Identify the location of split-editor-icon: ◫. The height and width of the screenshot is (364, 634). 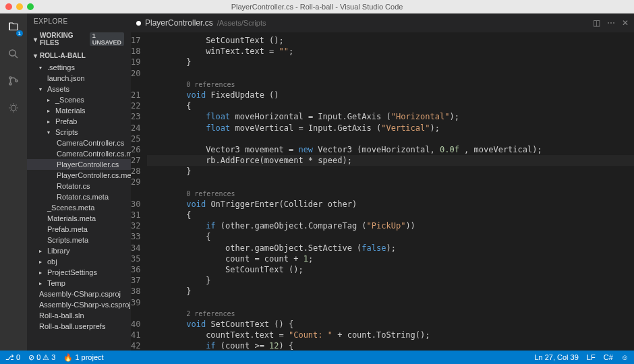
(596, 23).